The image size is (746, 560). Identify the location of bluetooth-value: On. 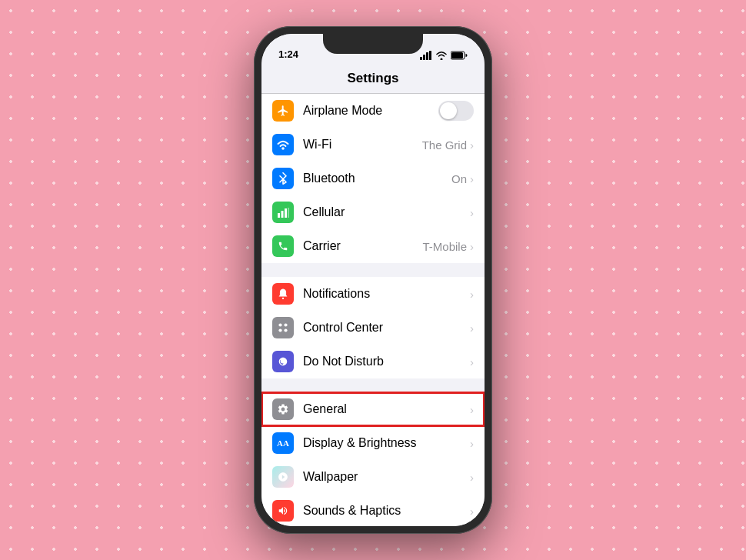
(459, 178).